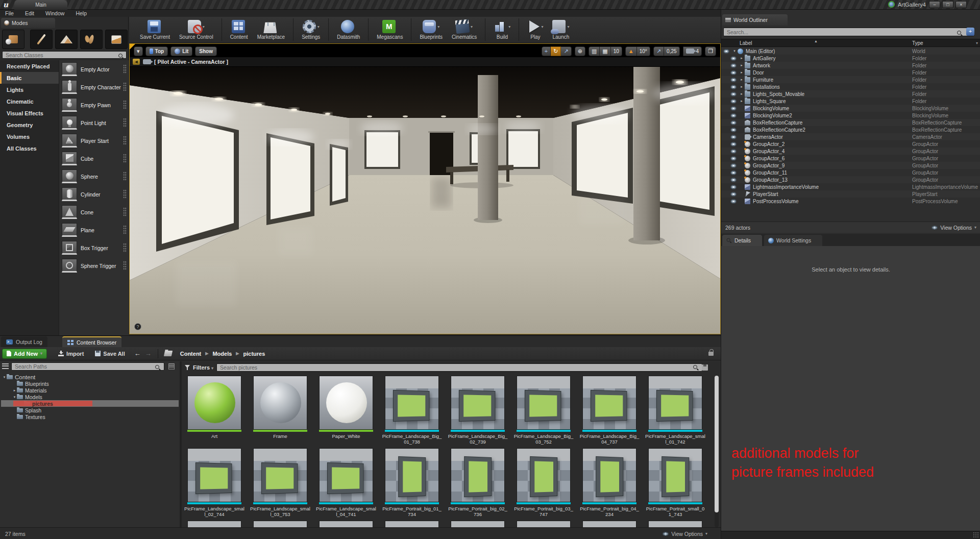 The width and height of the screenshot is (980, 539). Describe the element at coordinates (850, 101) in the screenshot. I see `outliner-row: ▸ Lights_Square Folder` at that location.